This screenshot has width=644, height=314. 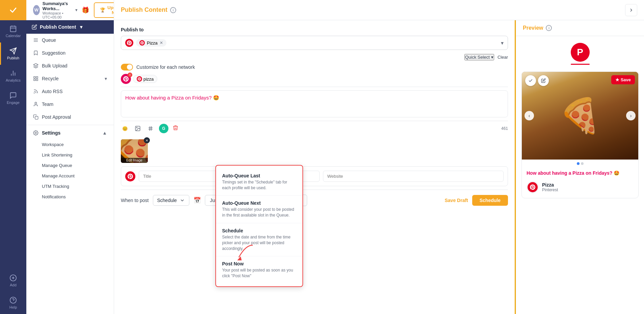 What do you see at coordinates (315, 176) in the screenshot?
I see `pinterest-field-row` at bounding box center [315, 176].